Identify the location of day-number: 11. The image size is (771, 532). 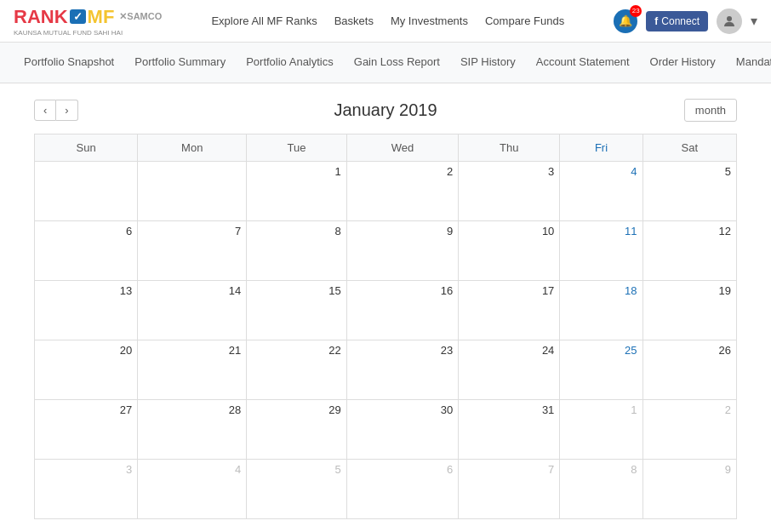
(601, 232).